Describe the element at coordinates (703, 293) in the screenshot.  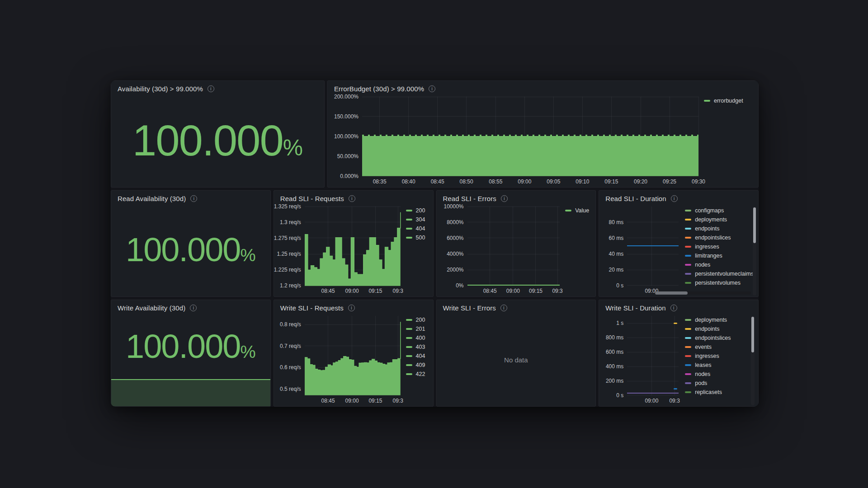
I see `legend-scrollbar-horizontal` at that location.